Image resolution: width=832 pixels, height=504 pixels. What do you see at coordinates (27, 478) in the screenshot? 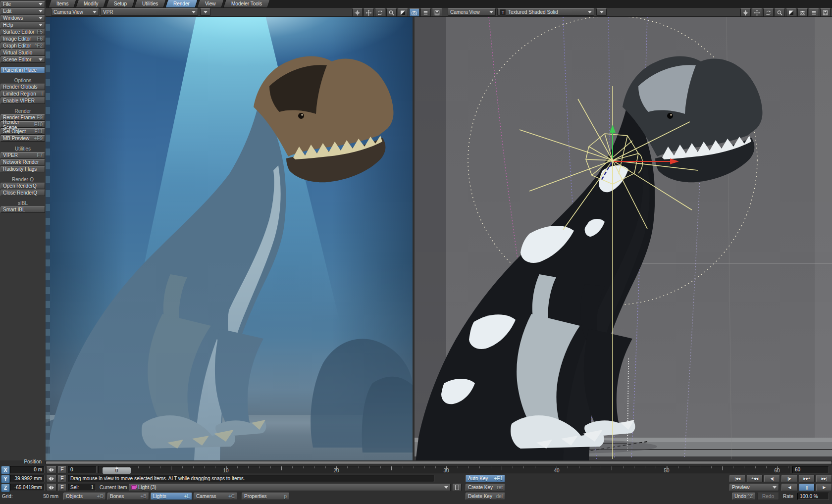
I see `y-value-field: 39.9992 mm` at bounding box center [27, 478].